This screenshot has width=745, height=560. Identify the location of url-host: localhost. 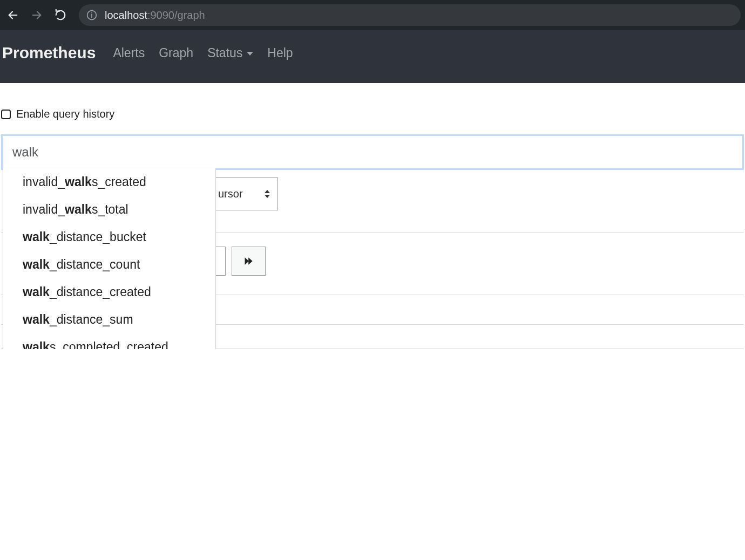
(126, 15).